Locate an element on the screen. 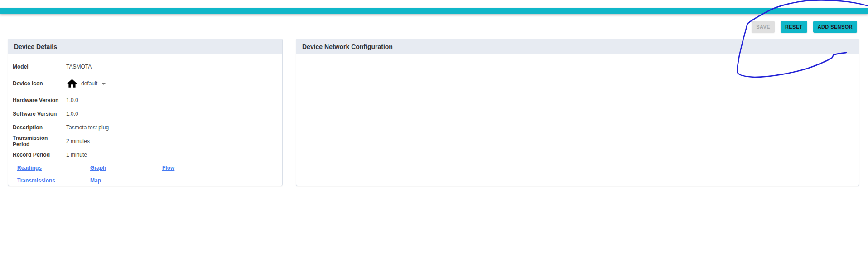 This screenshot has height=256, width=868. field-value: TASMOTA is located at coordinates (79, 67).